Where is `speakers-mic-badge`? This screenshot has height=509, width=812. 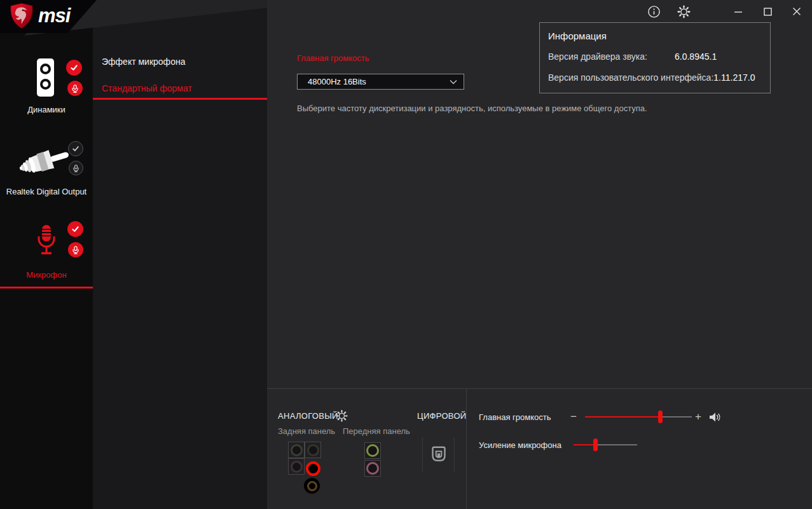
speakers-mic-badge is located at coordinates (75, 88).